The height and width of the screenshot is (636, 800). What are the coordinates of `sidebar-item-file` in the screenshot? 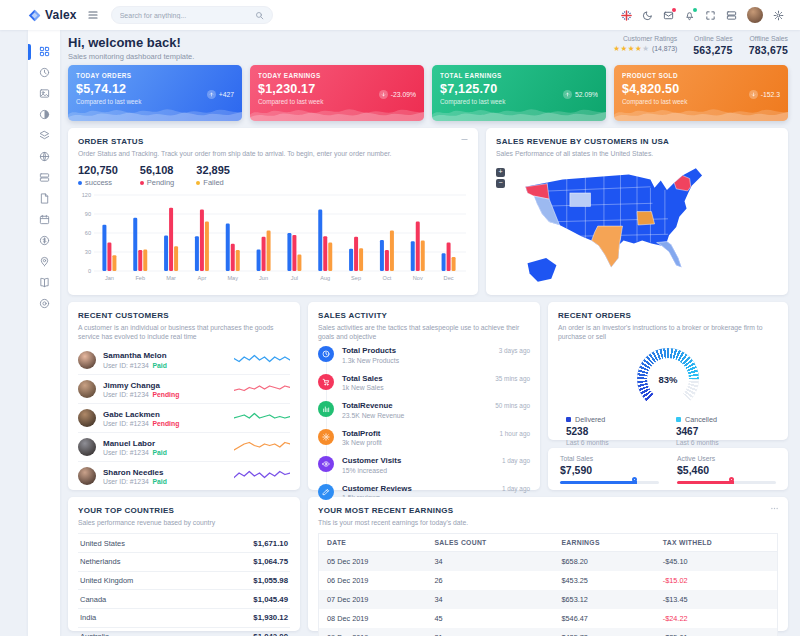 It's located at (44, 199).